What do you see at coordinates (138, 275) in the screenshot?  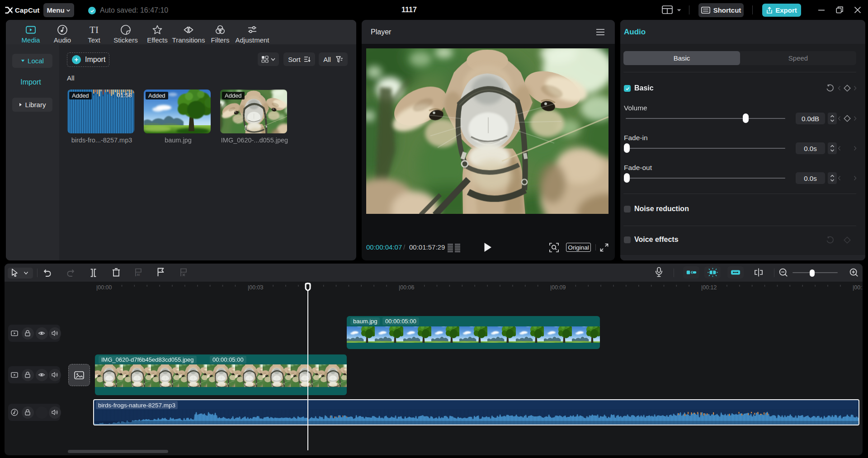 I see `svg-text: AI` at bounding box center [138, 275].